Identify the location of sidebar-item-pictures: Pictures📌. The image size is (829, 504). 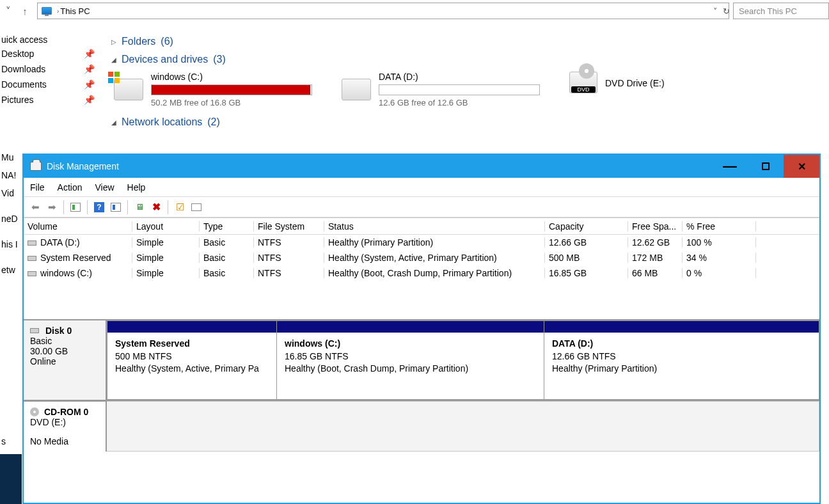
(51, 100).